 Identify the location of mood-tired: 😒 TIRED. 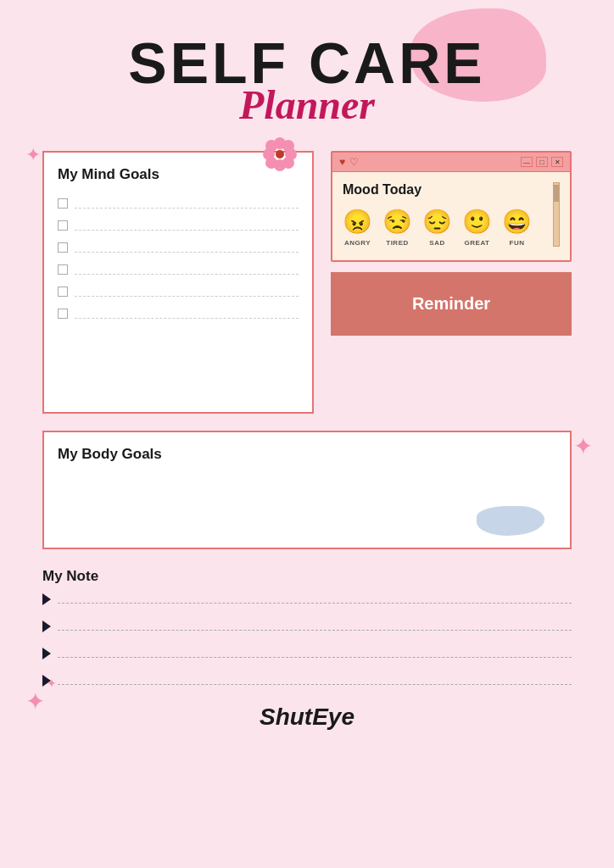
(397, 227).